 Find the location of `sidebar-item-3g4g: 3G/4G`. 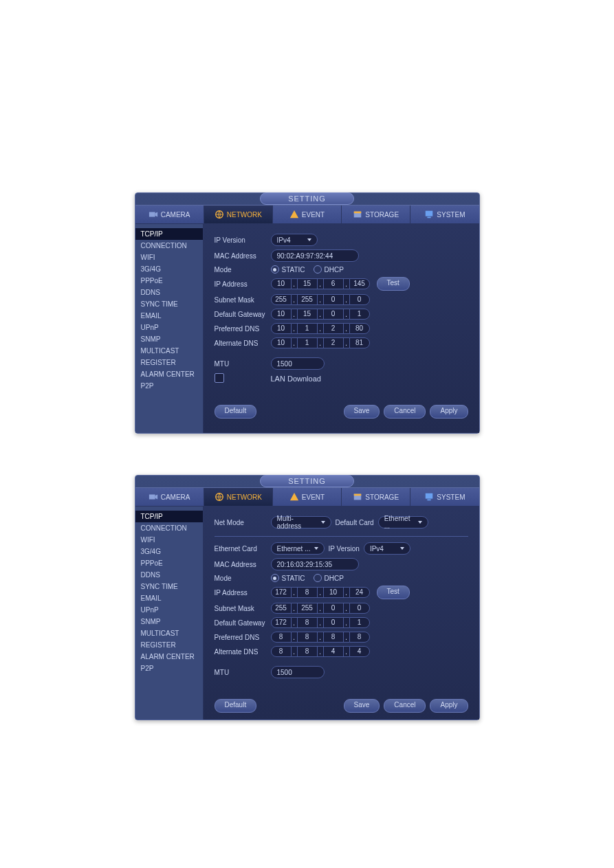

sidebar-item-3g4g: 3G/4G is located at coordinates (169, 551).